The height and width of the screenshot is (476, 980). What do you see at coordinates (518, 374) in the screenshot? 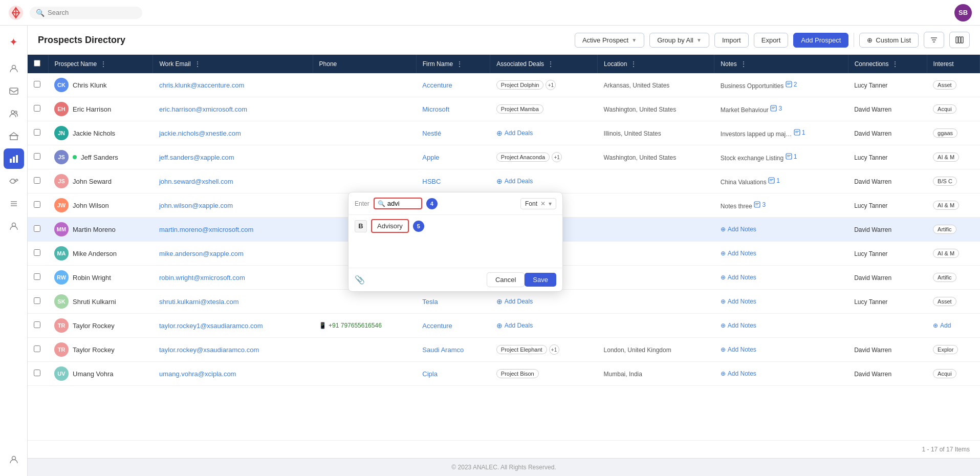
I see `deal-badge-12: Project Bison` at bounding box center [518, 374].